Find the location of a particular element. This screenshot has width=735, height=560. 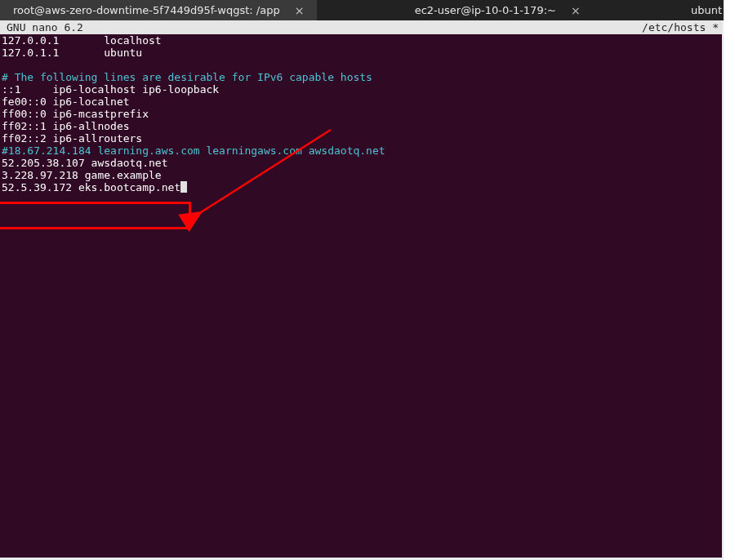

hosts-line: ff02::1 ip6-allnodes is located at coordinates (65, 126).